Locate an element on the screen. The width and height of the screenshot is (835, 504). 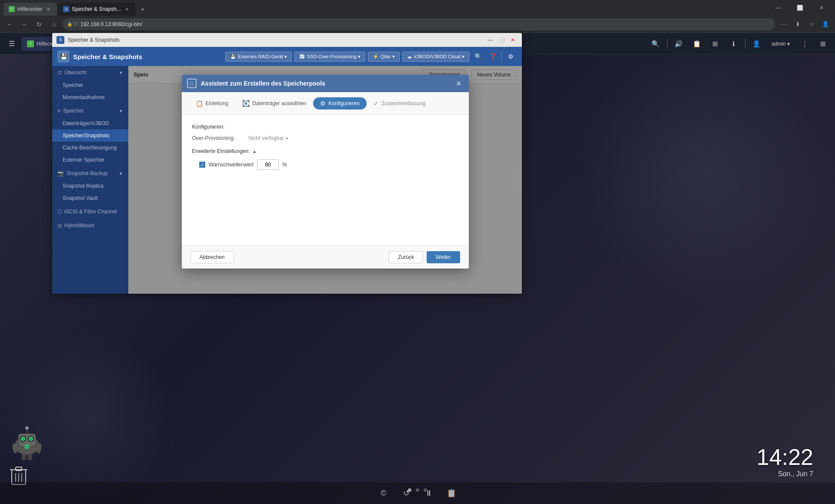
vjbod-label: VJBOD/VJBOD Cloud ▾ is located at coordinates (439, 56).